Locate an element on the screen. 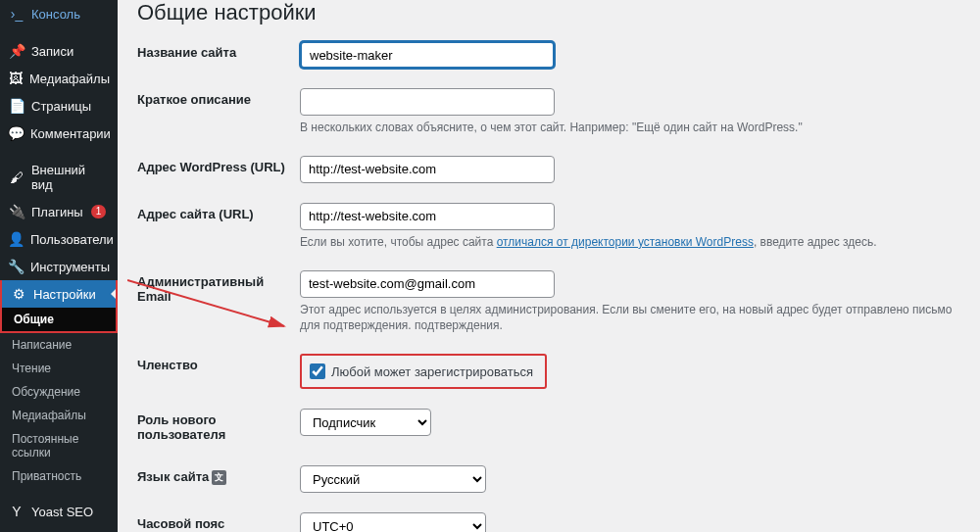 The height and width of the screenshot is (532, 980). tz-select: UTC+0 is located at coordinates (393, 522).